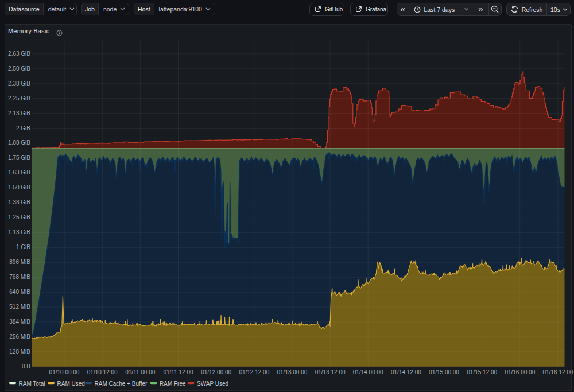  I want to click on svg-text: 01/11 00:00, so click(140, 372).